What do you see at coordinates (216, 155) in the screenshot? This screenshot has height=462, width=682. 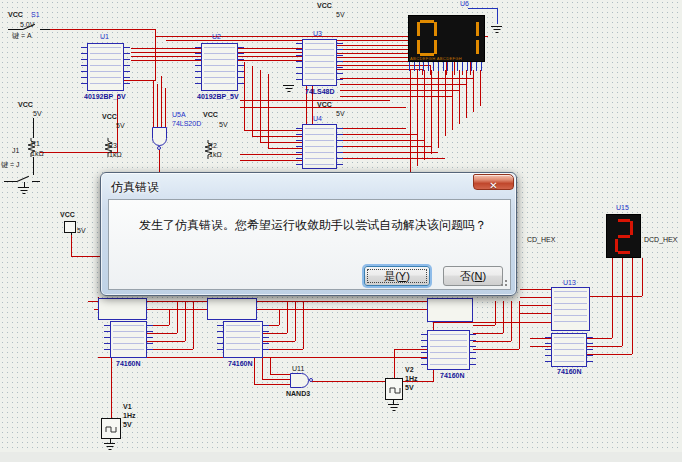 I see `label-r2-val: 1kΩ` at bounding box center [216, 155].